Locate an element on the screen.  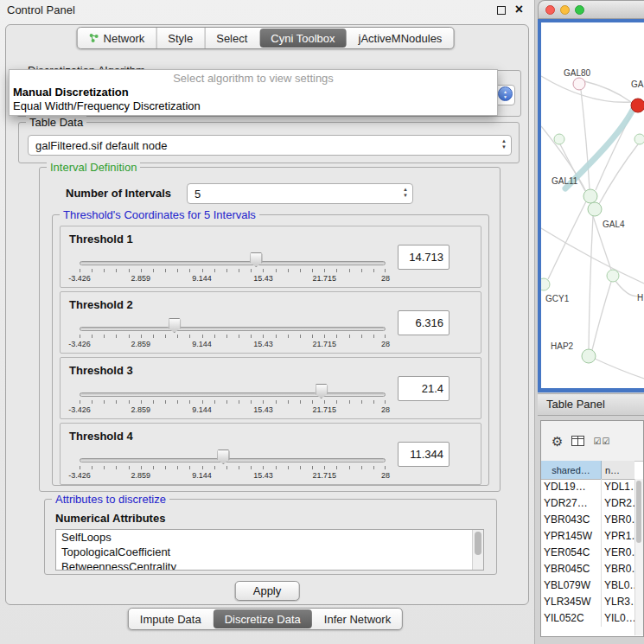
threshold-title: Threshold 3 is located at coordinates (101, 370).